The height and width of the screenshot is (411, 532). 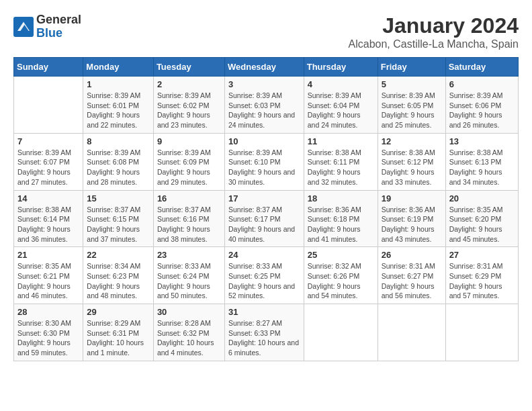 What do you see at coordinates (189, 333) in the screenshot?
I see `calendar-cell: 30Sunrise: 8:28 AMSunset: 6:32 PMDayligh…` at bounding box center [189, 333].